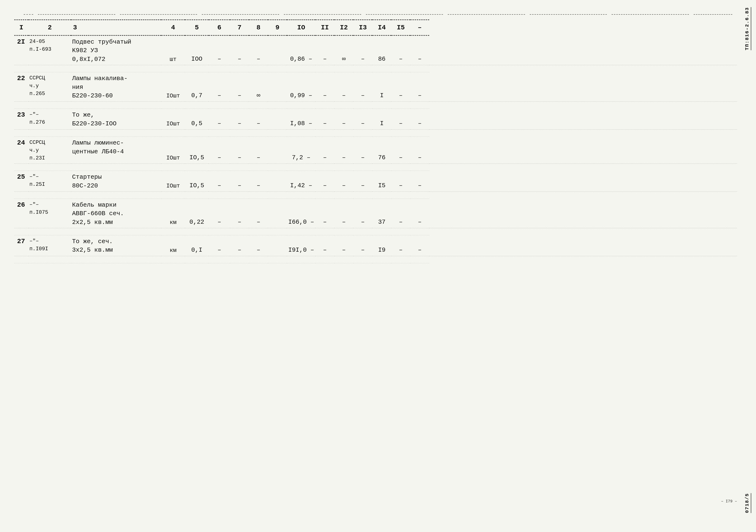 The image size is (756, 532). I want to click on row-code: –"–п.I09I, so click(50, 246).